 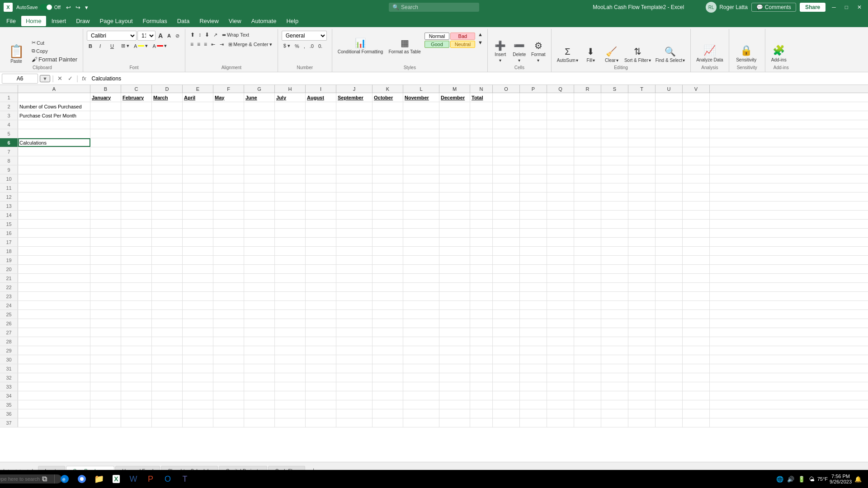 What do you see at coordinates (481, 423) in the screenshot?
I see `cell-n37` at bounding box center [481, 423].